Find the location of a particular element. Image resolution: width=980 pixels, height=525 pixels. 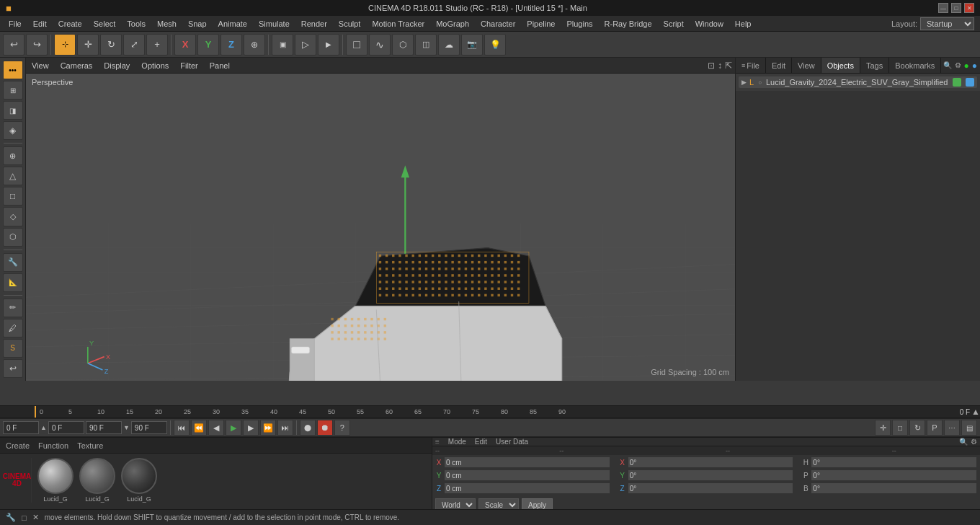

frame-up-icon: ▲ is located at coordinates (43, 428).